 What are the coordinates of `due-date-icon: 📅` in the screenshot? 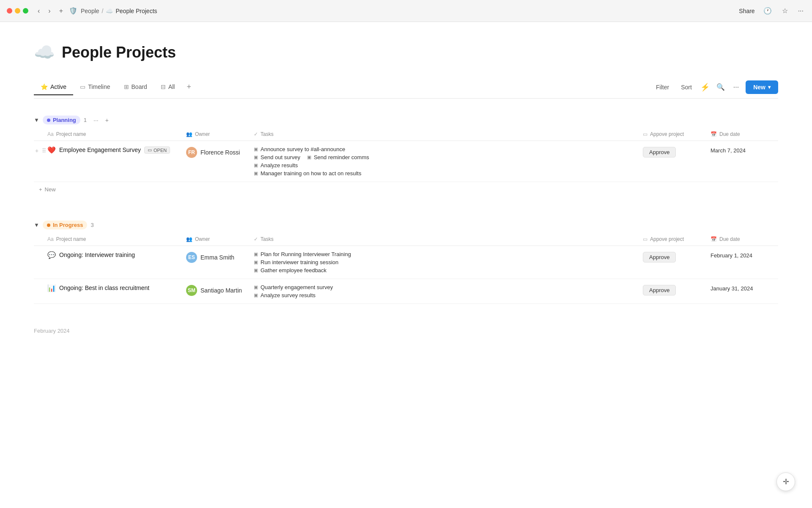 It's located at (714, 134).